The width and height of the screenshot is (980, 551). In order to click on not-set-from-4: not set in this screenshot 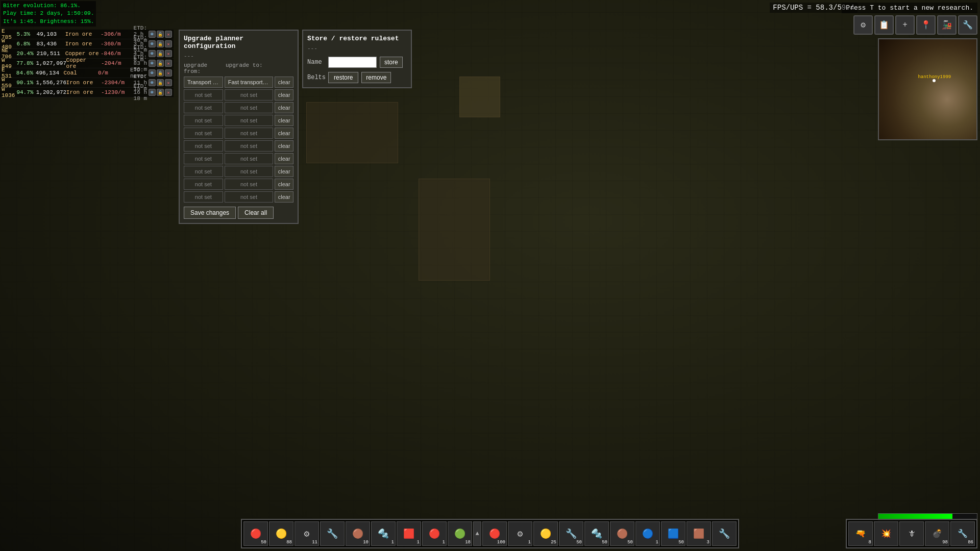, I will do `click(203, 146)`.